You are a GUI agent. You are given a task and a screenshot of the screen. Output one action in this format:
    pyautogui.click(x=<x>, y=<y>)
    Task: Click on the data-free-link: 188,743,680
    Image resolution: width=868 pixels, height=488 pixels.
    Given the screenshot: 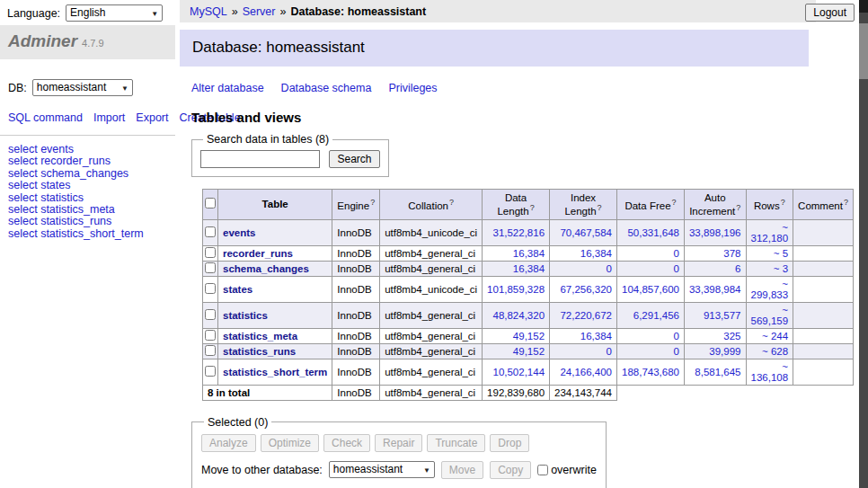 What is the action you would take?
    pyautogui.click(x=651, y=372)
    